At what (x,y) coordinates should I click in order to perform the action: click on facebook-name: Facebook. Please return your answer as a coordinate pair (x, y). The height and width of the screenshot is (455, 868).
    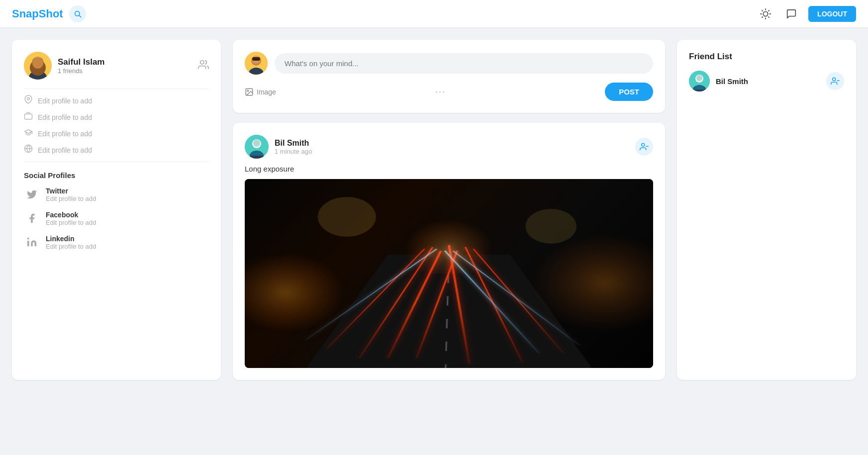
    Looking at the image, I should click on (71, 215).